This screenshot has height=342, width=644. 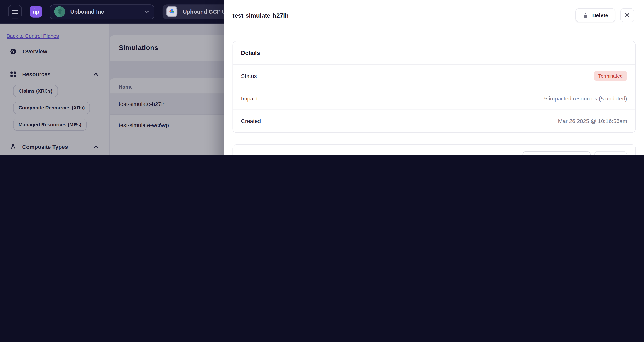 I want to click on created-label: Created, so click(x=251, y=121).